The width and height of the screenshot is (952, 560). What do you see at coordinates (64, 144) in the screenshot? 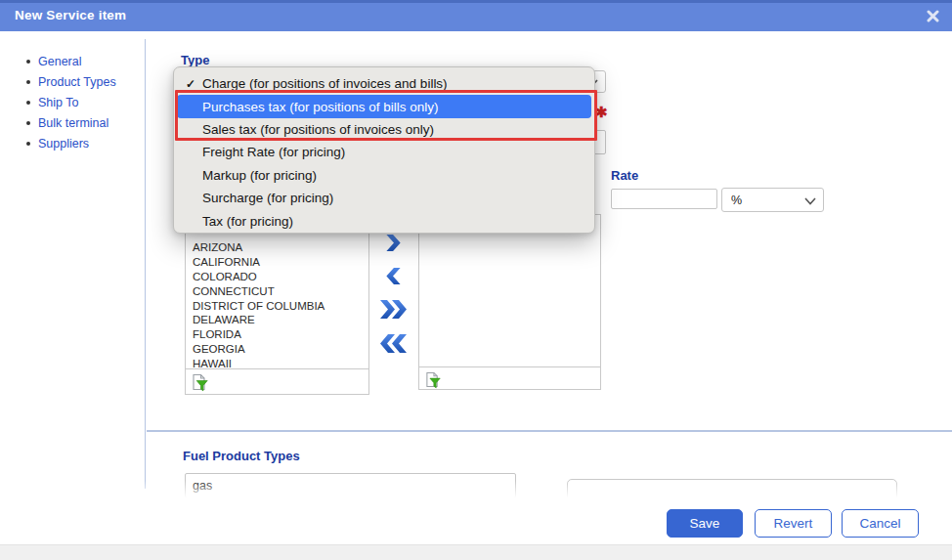
I see `sidebar-item-label: Suppliers` at bounding box center [64, 144].